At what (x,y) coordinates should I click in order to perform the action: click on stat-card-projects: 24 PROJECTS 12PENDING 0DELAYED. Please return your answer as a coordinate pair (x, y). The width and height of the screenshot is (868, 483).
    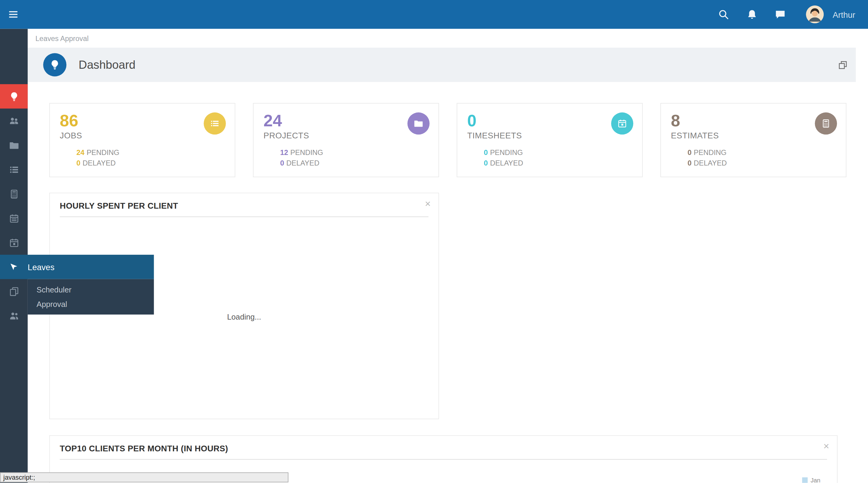
    Looking at the image, I should click on (346, 140).